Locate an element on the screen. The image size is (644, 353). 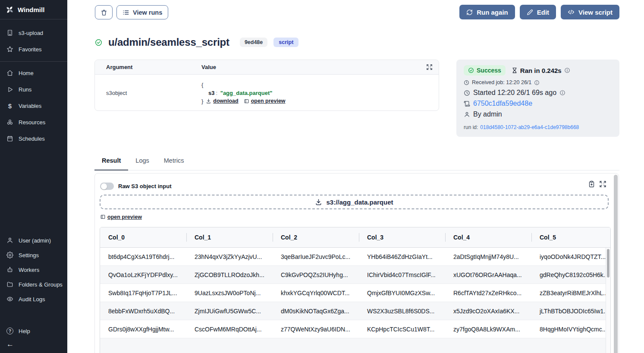
sidebar-item-label: Settings is located at coordinates (28, 255).